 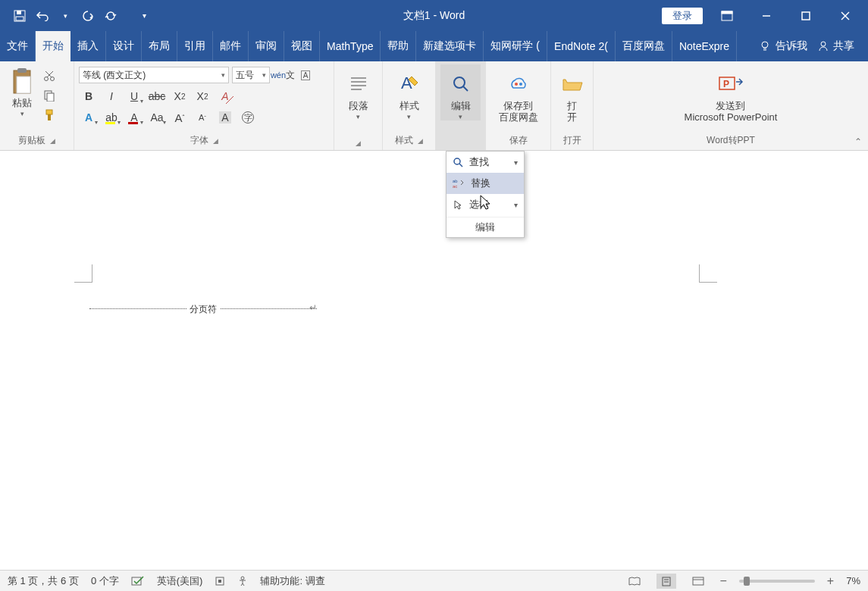 I want to click on undo-icon, so click(x=42, y=16).